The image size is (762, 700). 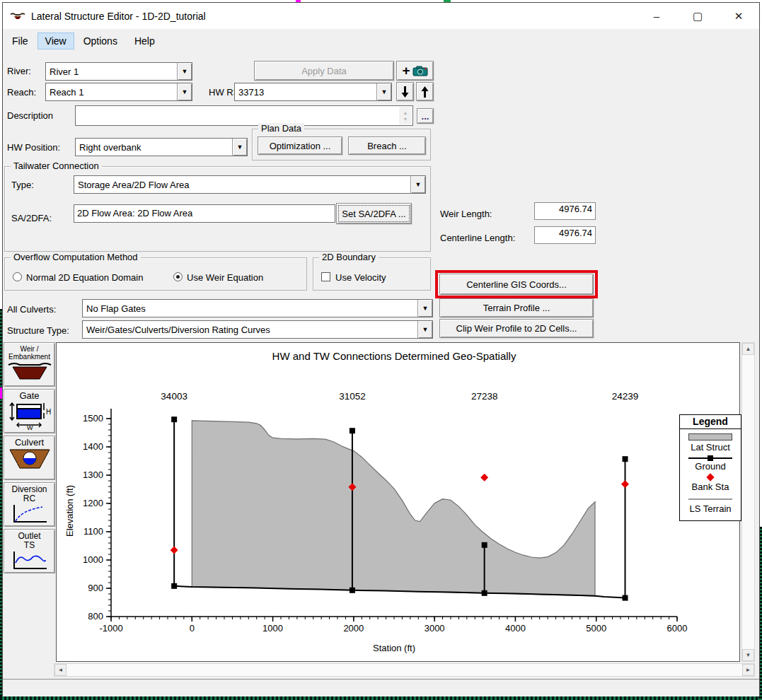 I want to click on river-station-label: 31052, so click(x=352, y=396).